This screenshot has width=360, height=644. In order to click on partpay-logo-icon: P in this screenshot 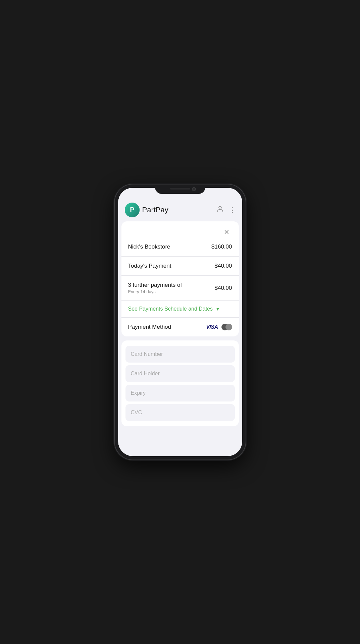, I will do `click(132, 210)`.